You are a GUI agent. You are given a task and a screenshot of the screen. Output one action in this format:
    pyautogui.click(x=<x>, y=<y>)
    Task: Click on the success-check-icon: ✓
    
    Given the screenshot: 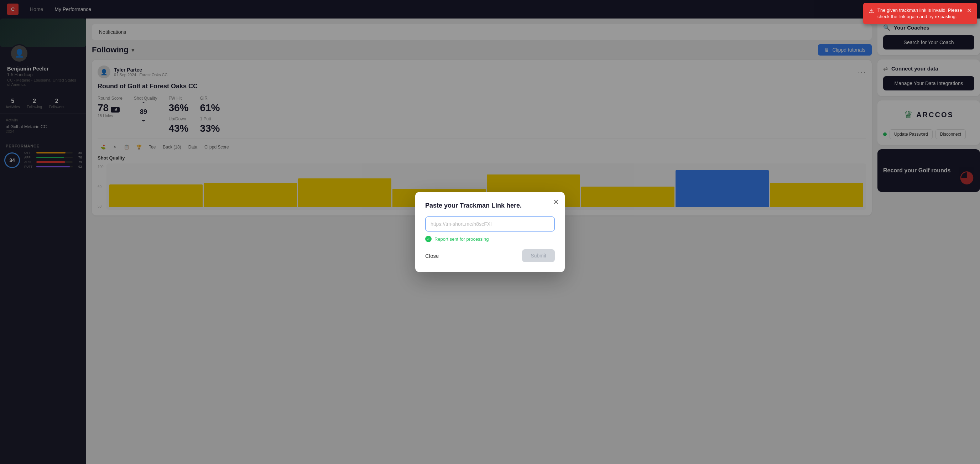 What is the action you would take?
    pyautogui.click(x=428, y=239)
    